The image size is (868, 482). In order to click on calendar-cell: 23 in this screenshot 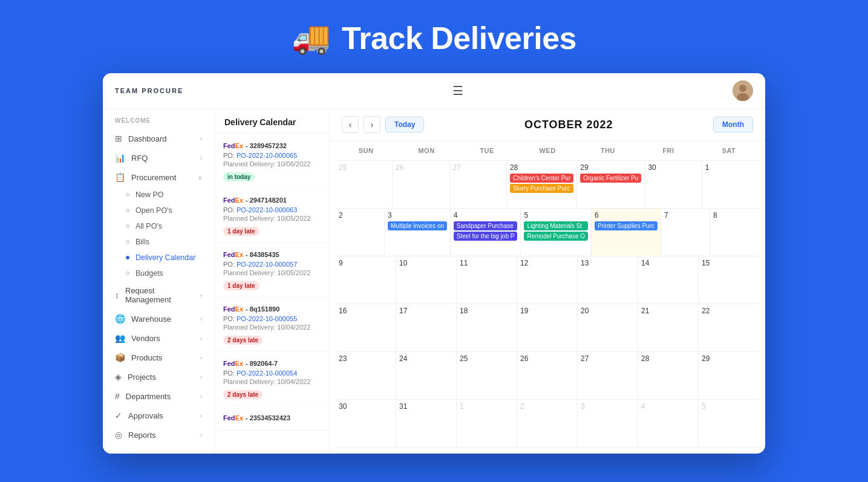, I will do `click(366, 376)`.